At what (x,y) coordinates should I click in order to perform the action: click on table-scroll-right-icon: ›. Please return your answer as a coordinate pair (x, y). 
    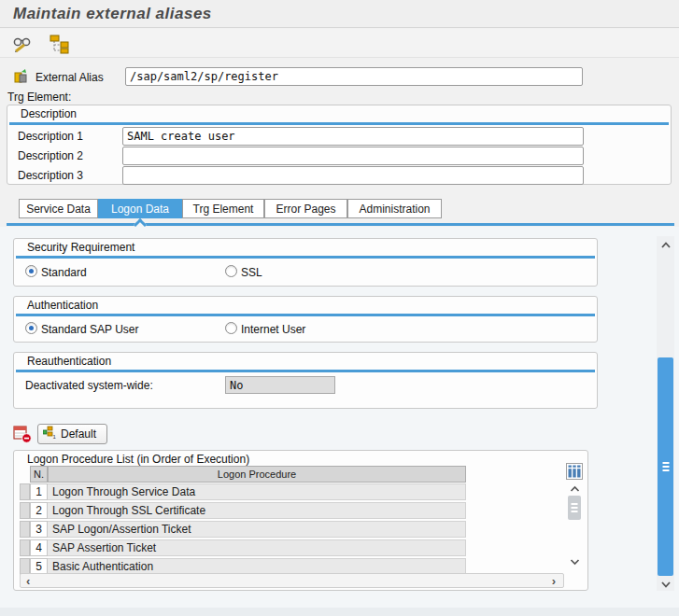
    Looking at the image, I should click on (554, 581).